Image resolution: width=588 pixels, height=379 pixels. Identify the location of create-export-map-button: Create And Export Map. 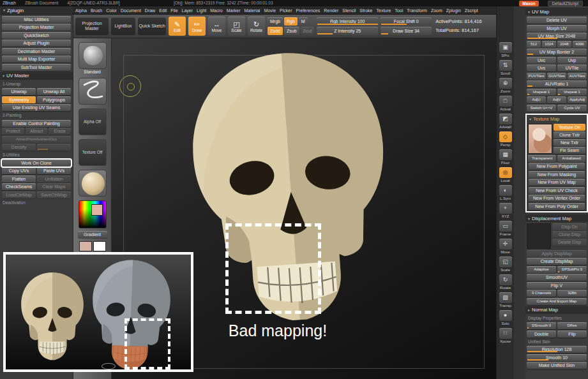
(557, 301).